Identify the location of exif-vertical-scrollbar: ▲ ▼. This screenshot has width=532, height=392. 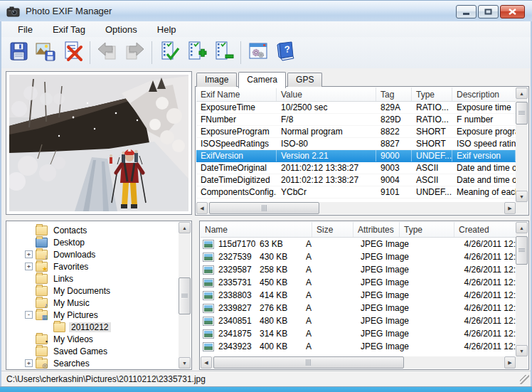
(522, 145).